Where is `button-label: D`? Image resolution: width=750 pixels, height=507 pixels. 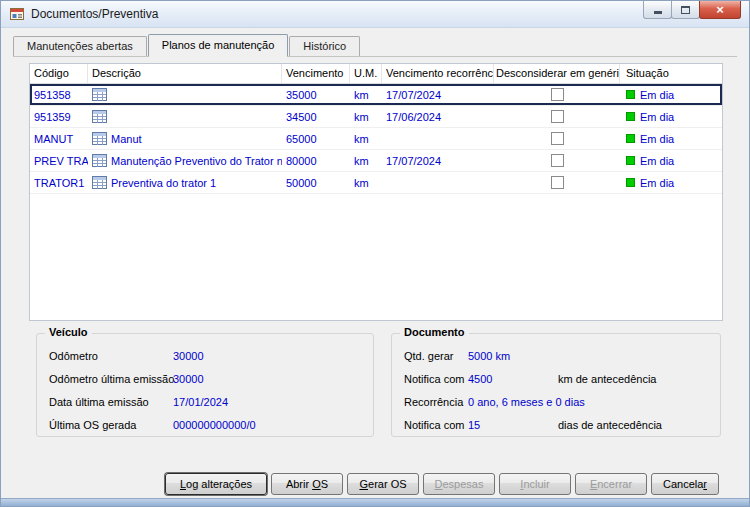
button-label: D is located at coordinates (439, 484).